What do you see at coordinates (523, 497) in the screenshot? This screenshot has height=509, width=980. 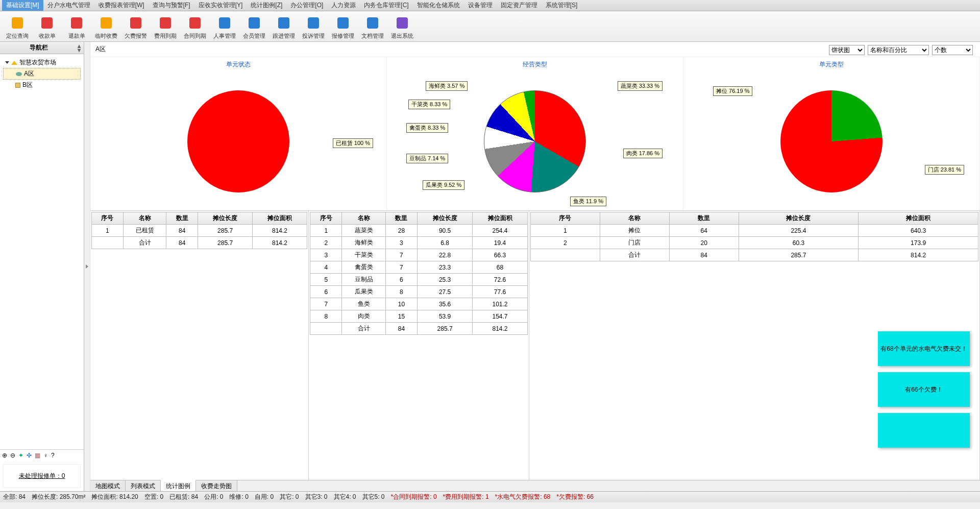 I see `status-warning: *水电气欠费报警: 68` at bounding box center [523, 497].